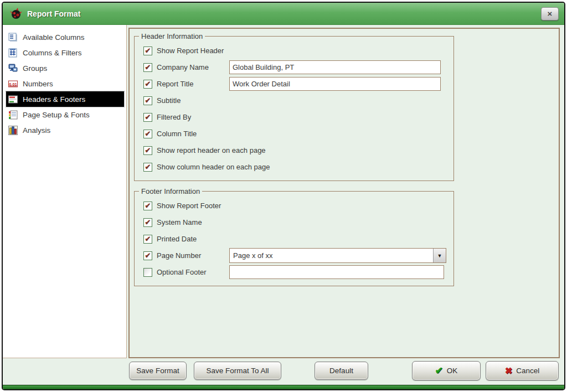 This screenshot has height=392, width=567. Describe the element at coordinates (16, 14) in the screenshot. I see `app-bug-icon` at that location.